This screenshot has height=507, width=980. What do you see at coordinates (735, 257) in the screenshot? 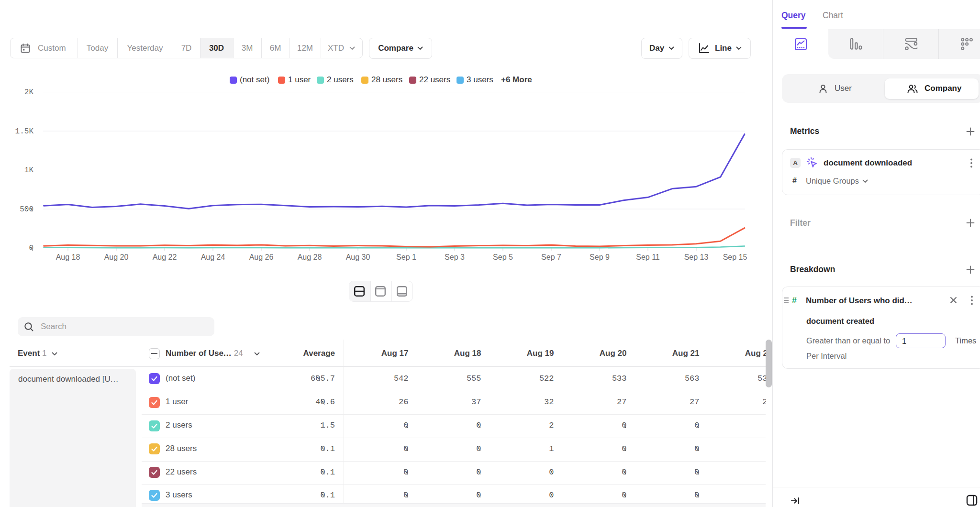
I see `svg-text: Sep 15` at bounding box center [735, 257].